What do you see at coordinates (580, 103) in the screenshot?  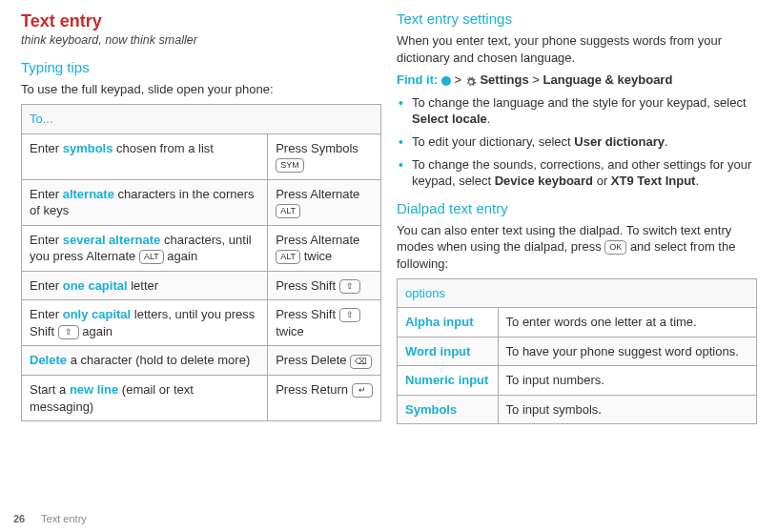 I see `bullet-text: To change the language and the style for…` at bounding box center [580, 103].